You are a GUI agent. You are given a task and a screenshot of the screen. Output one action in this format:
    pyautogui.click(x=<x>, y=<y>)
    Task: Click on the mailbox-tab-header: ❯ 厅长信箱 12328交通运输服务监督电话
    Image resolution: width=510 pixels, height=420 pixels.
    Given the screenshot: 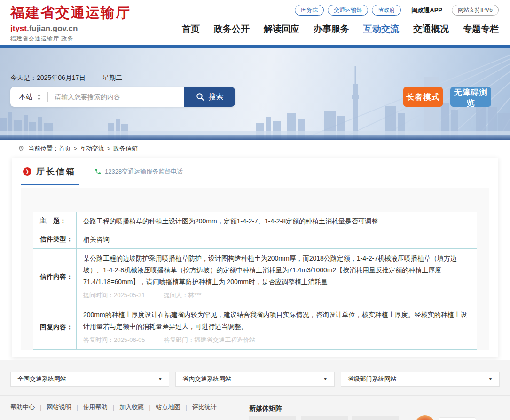 What is the action you would take?
    pyautogui.click(x=255, y=171)
    